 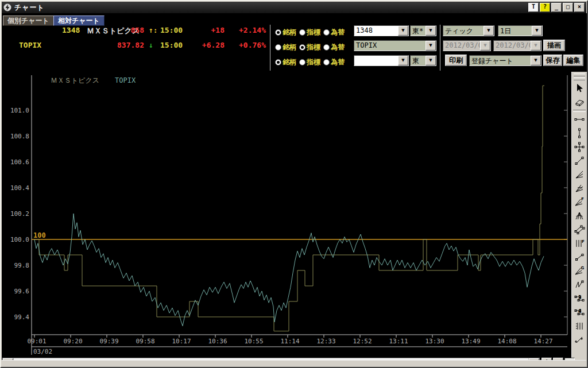 What do you see at coordinates (580, 257) in the screenshot?
I see `tool-trend-segment-icon` at bounding box center [580, 257].